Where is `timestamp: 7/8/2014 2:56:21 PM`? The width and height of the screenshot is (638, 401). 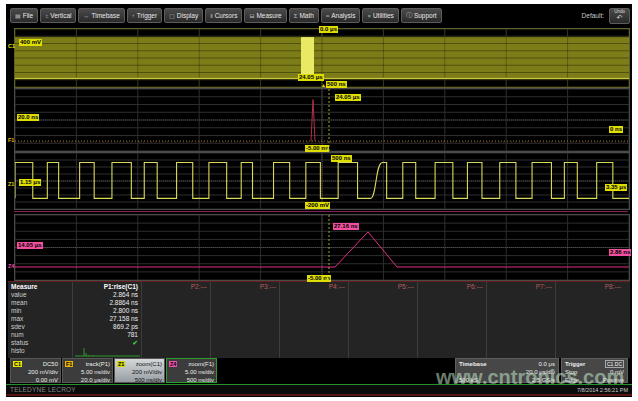 timestamp: 7/8/2014 2:56:21 PM is located at coordinates (602, 390).